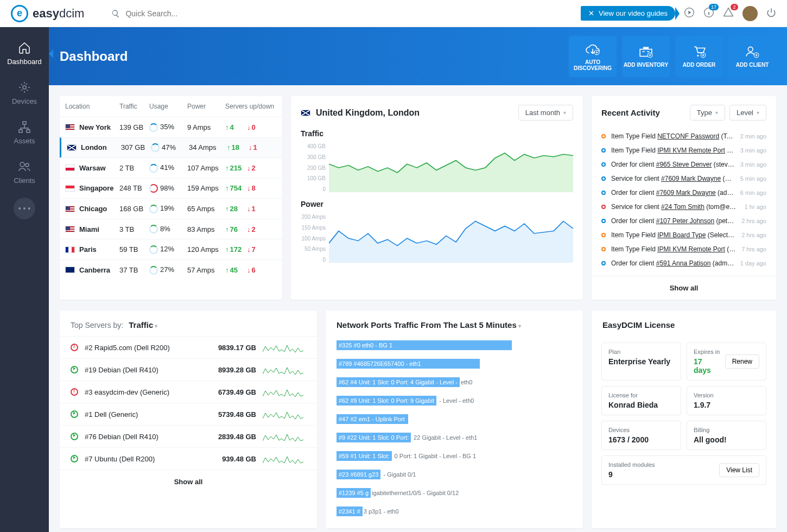 This screenshot has height=532, width=787. What do you see at coordinates (180, 14) in the screenshot?
I see `search-input` at bounding box center [180, 14].